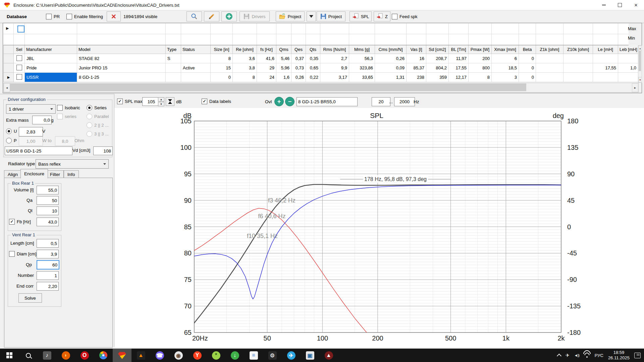 The height and width of the screenshot is (362, 644). I want to click on cell-sd: 359, so click(437, 77).